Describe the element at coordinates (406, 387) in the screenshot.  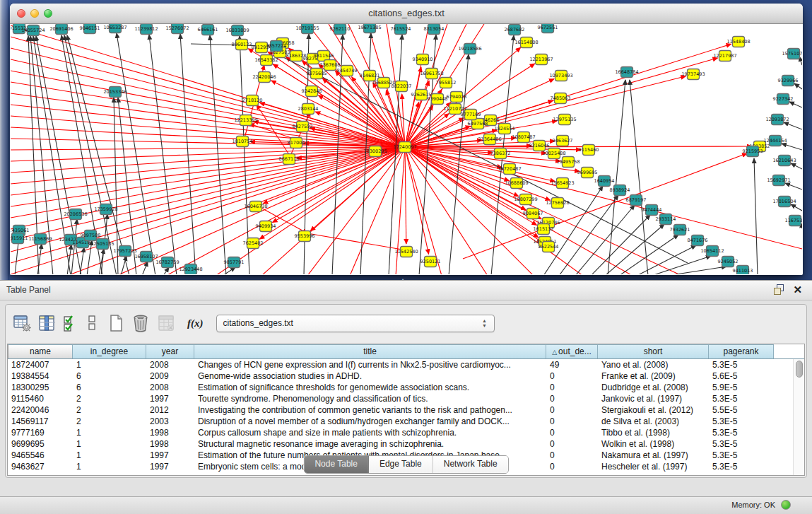
I see `table-row: 1830029562008Estimation of significance …` at that location.